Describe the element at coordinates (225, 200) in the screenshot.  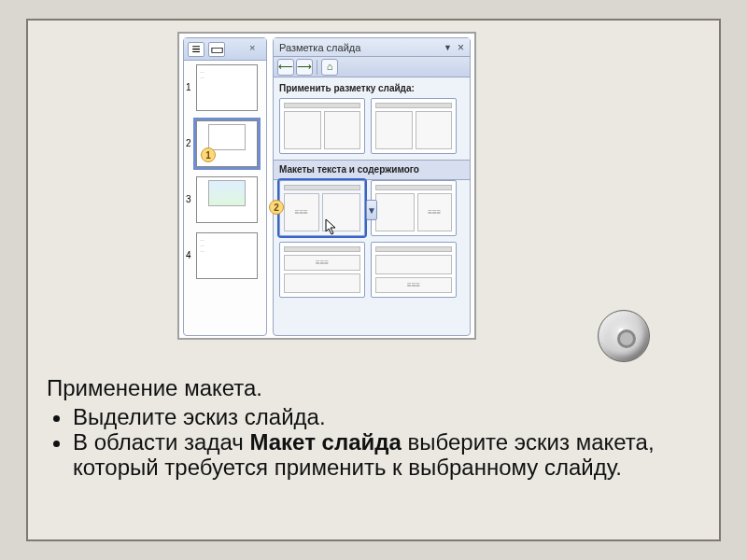
I see `thumb-row: 3` at that location.